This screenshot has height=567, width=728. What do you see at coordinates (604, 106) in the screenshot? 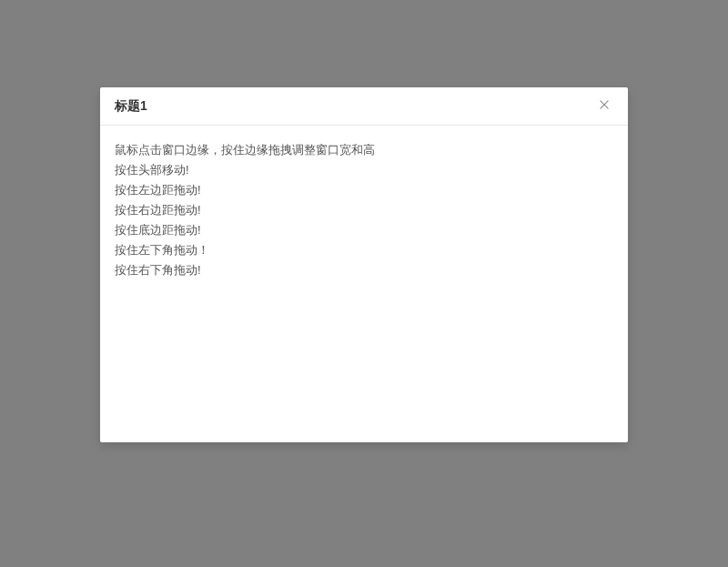
I see `close-icon` at bounding box center [604, 106].